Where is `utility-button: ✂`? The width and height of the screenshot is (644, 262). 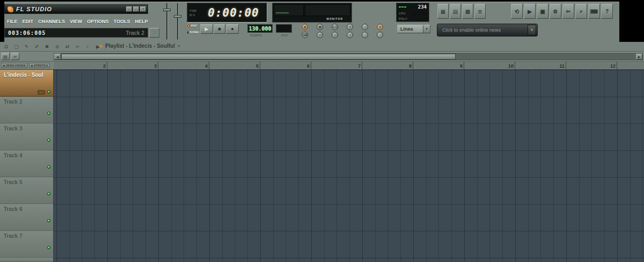
utility-button: ✂ is located at coordinates (568, 11).